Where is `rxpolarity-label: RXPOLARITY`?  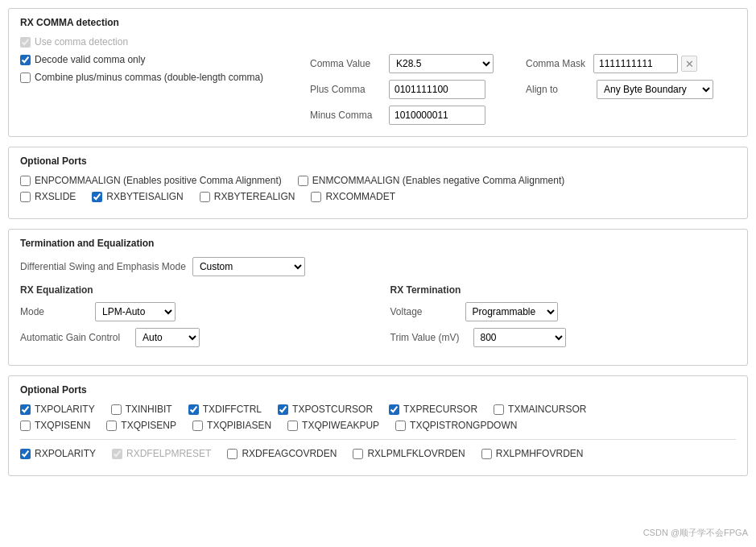
rxpolarity-label: RXPOLARITY is located at coordinates (58, 454).